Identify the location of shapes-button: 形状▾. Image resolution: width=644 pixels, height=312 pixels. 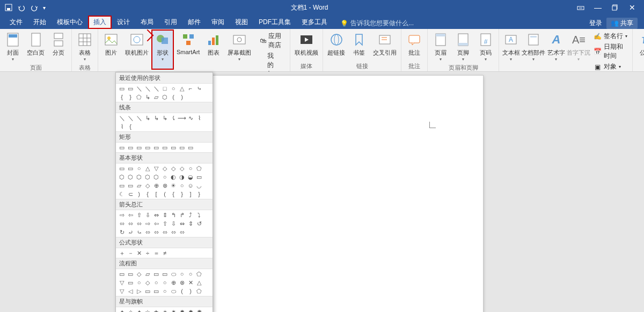
(163, 49).